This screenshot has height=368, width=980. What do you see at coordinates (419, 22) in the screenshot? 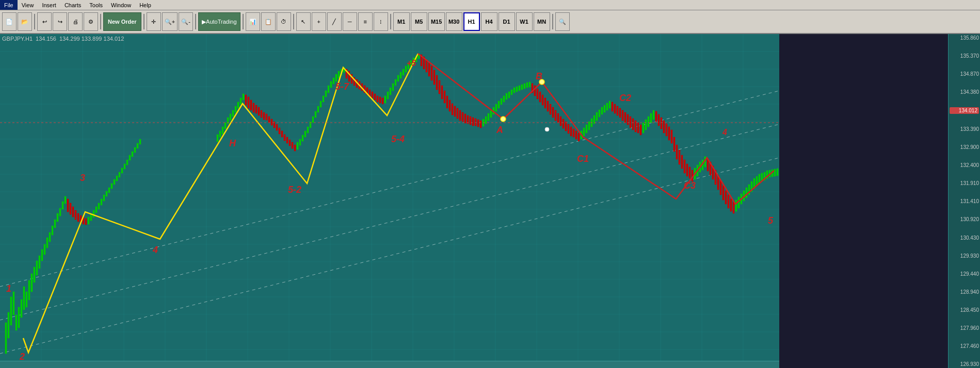
I see `tf-m5: M5` at bounding box center [419, 22].